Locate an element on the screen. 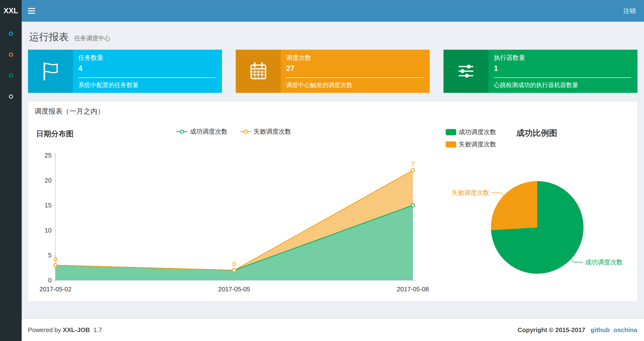  info-box-title: 任务数量 is located at coordinates (147, 58).